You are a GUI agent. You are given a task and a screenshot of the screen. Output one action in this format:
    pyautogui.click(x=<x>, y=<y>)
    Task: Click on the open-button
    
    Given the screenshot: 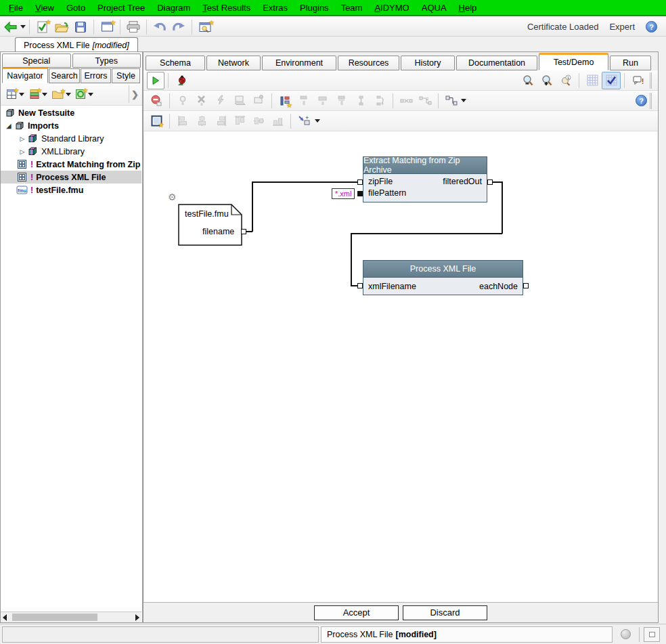 What is the action you would take?
    pyautogui.click(x=62, y=27)
    